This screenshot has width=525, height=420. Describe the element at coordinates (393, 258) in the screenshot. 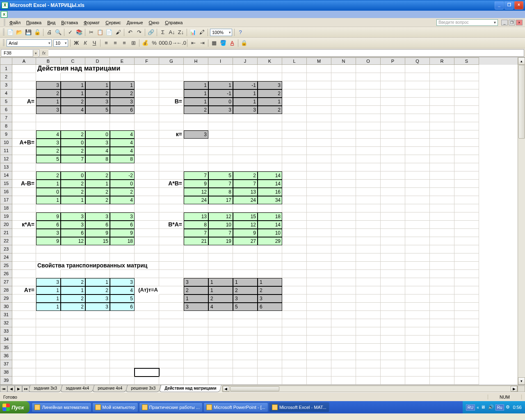

I see `cell-P24` at that location.